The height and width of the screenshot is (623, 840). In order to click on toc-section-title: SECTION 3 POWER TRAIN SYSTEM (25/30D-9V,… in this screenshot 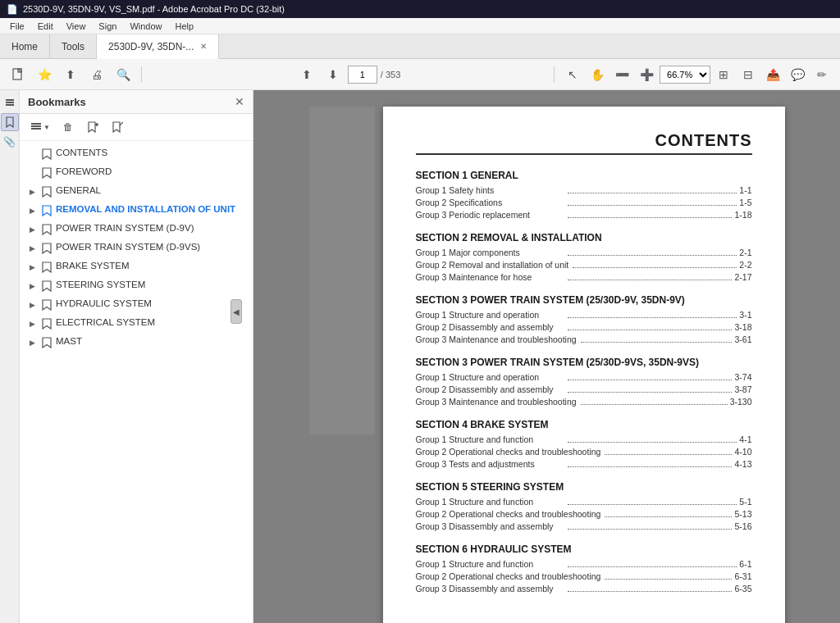, I will do `click(584, 300)`.